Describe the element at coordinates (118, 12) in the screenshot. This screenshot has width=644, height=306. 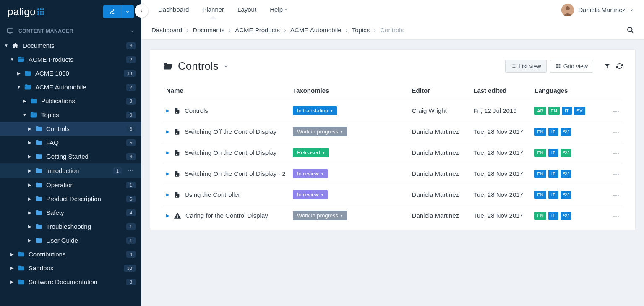
I see `new-button` at that location.